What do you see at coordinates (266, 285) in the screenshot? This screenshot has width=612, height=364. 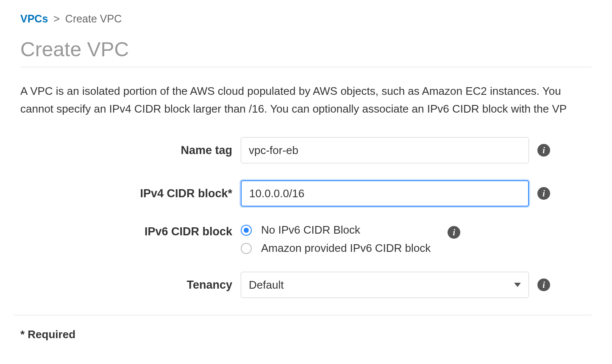 I see `select-tenancy-value: Default` at bounding box center [266, 285].